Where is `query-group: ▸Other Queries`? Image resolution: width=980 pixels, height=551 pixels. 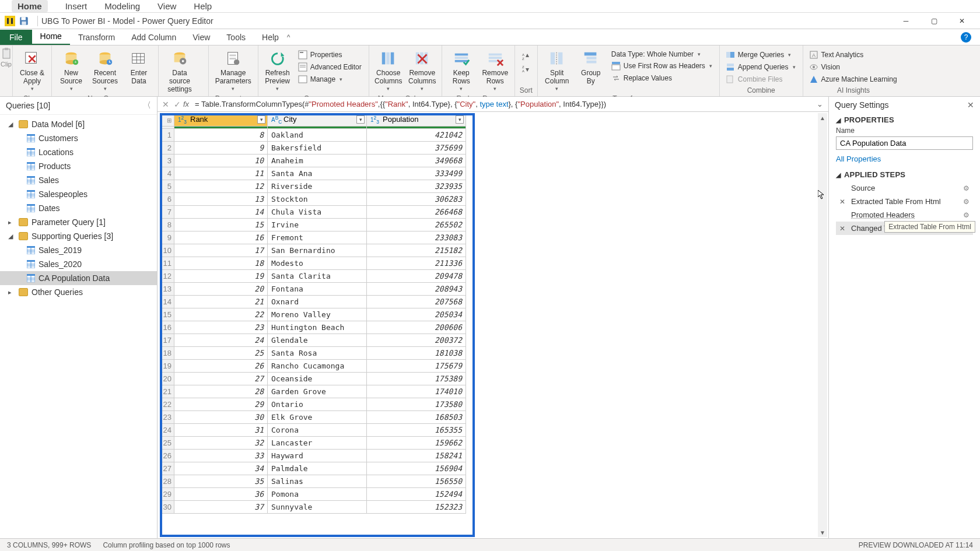 query-group: ▸Other Queries is located at coordinates (78, 292).